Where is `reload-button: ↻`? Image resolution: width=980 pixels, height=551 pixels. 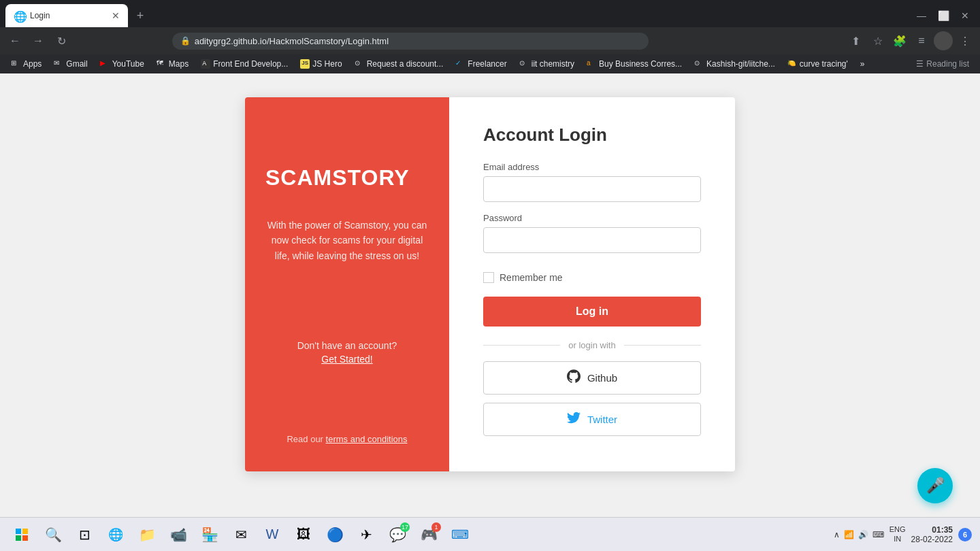
reload-button: ↻ is located at coordinates (61, 41).